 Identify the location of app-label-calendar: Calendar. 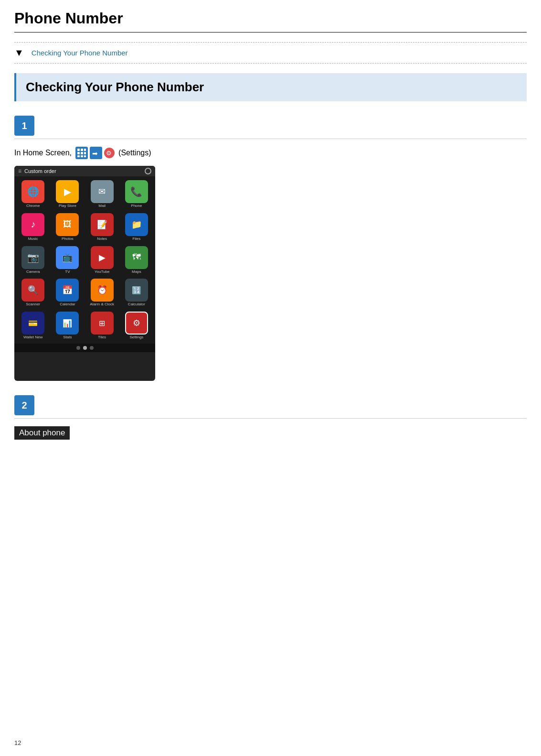
(67, 305).